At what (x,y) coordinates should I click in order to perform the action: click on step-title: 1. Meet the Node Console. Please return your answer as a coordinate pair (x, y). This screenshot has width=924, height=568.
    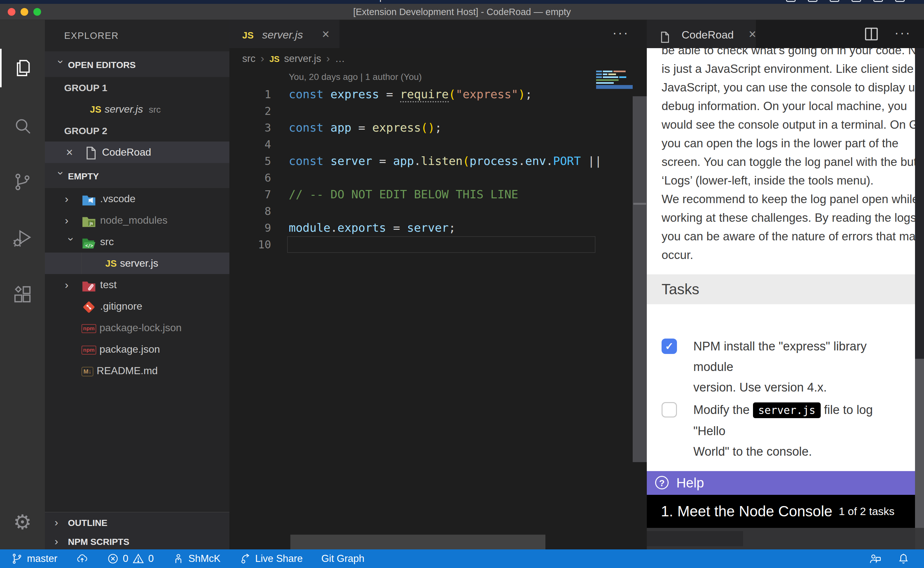
    Looking at the image, I should click on (746, 511).